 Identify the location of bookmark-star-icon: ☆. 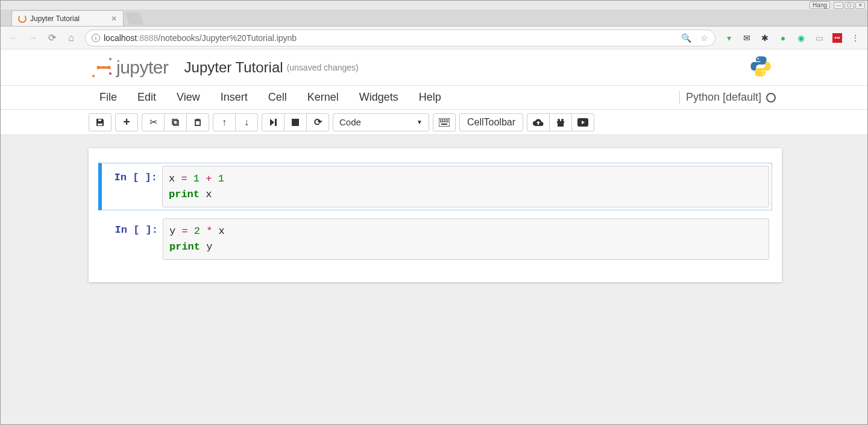
(704, 38).